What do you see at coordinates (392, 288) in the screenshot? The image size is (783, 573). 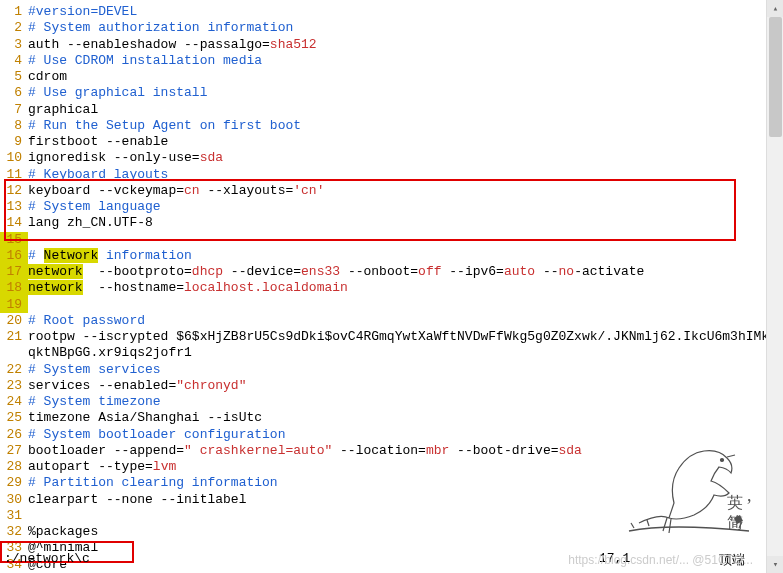 I see `code-line: 18network --hostname=localhost.localdoma…` at bounding box center [392, 288].